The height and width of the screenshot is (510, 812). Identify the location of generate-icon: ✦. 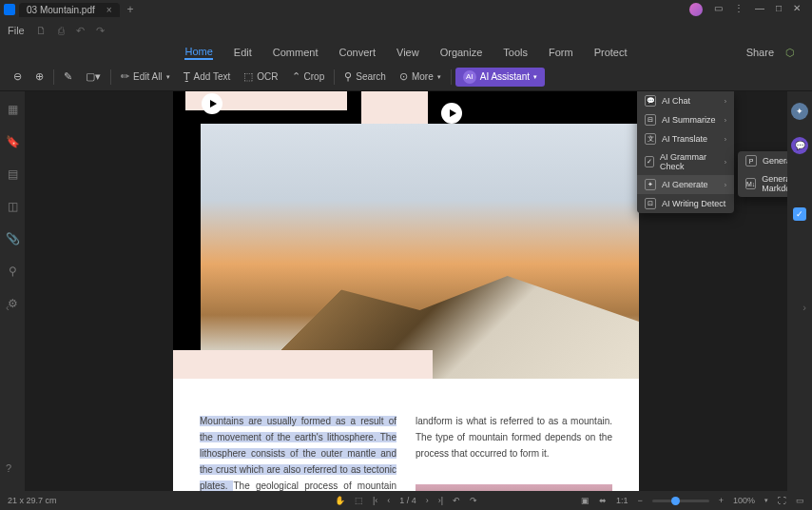
(650, 185).